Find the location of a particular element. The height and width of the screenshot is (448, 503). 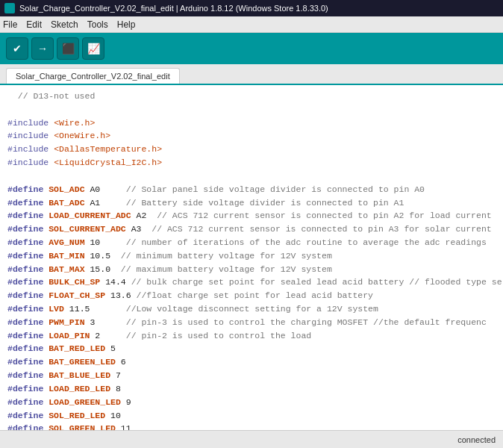

tab-bar: Solar_Charge_Controller_V2.02_final_edit is located at coordinates (251, 75).